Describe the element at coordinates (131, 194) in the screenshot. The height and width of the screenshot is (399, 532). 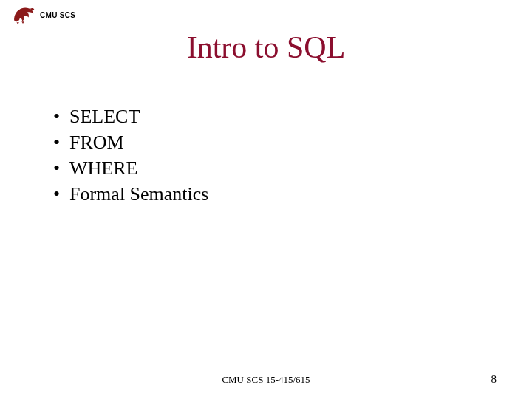
I see `list-item: •Formal Semantics` at that location.